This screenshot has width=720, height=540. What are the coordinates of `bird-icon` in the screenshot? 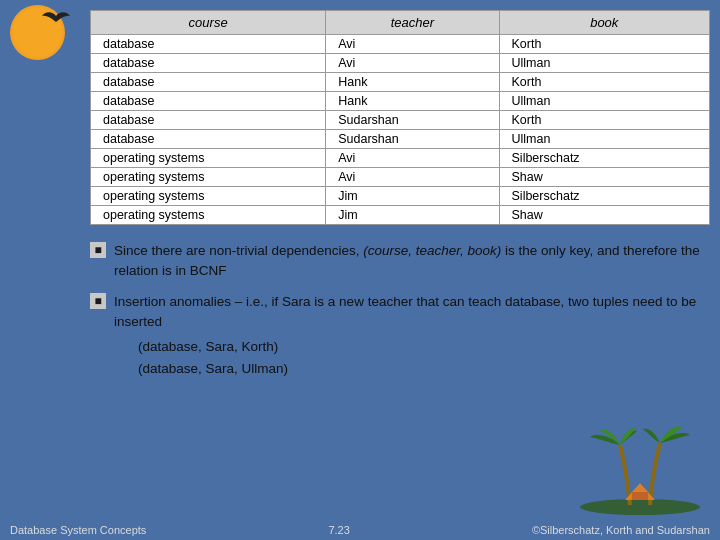 It's located at (56, 19).